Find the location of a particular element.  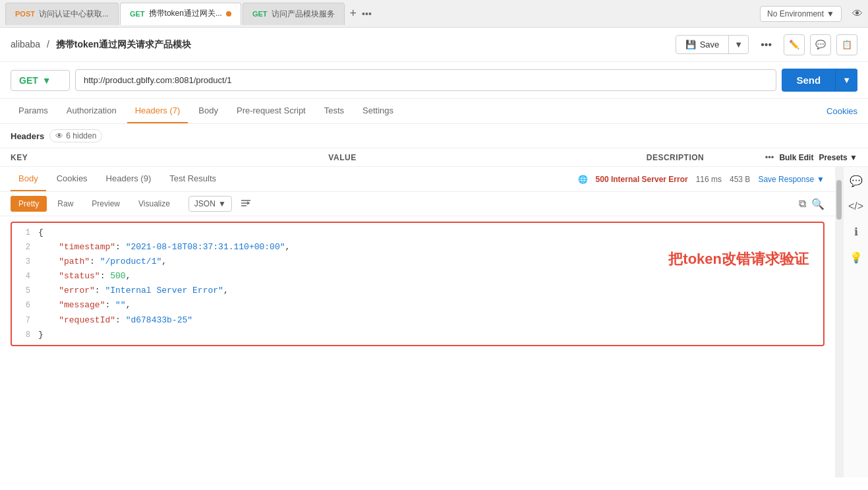

tab-modified-dot is located at coordinates (229, 14).